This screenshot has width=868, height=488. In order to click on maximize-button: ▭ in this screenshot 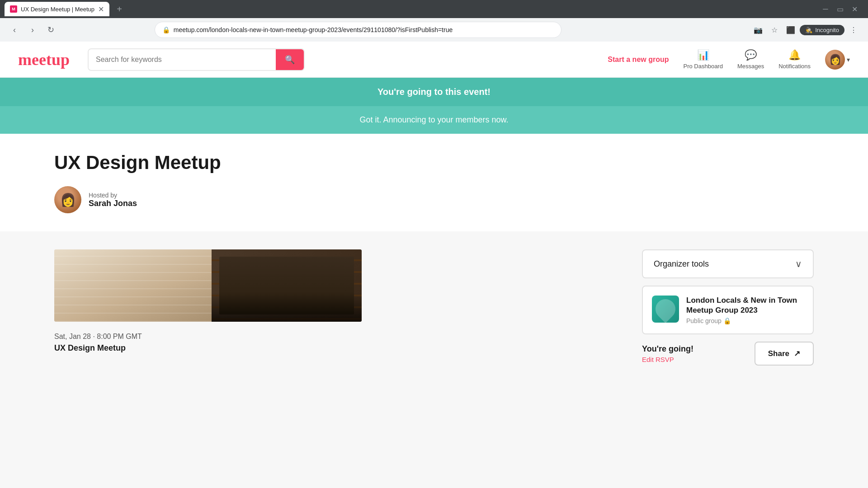, I will do `click(840, 9)`.